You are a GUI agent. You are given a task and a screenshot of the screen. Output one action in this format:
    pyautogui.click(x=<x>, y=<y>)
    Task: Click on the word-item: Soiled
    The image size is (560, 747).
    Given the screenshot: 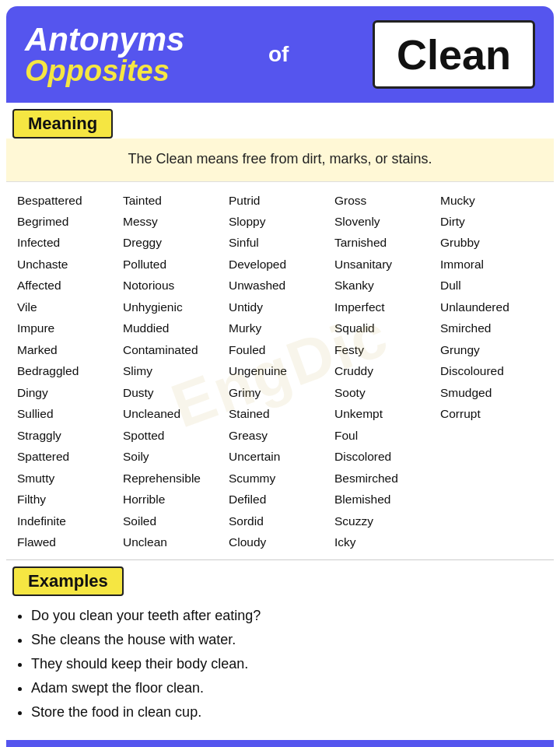 What is the action you would take?
    pyautogui.click(x=174, y=521)
    